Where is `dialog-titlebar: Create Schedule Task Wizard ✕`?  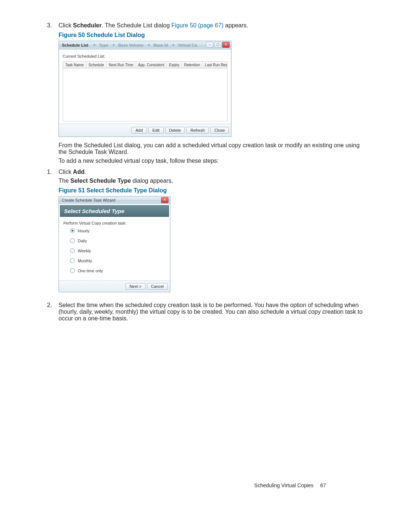
dialog-titlebar: Create Schedule Task Wizard ✕ is located at coordinates (114, 201).